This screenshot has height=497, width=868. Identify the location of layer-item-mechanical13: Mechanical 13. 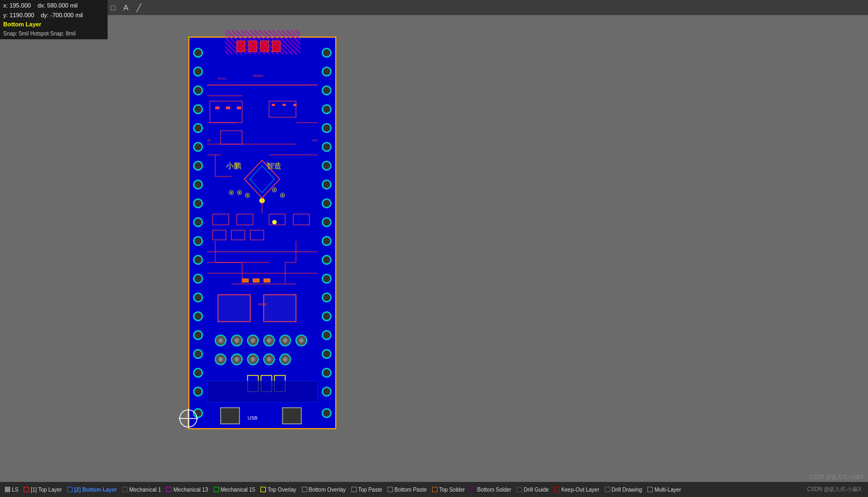
(187, 489).